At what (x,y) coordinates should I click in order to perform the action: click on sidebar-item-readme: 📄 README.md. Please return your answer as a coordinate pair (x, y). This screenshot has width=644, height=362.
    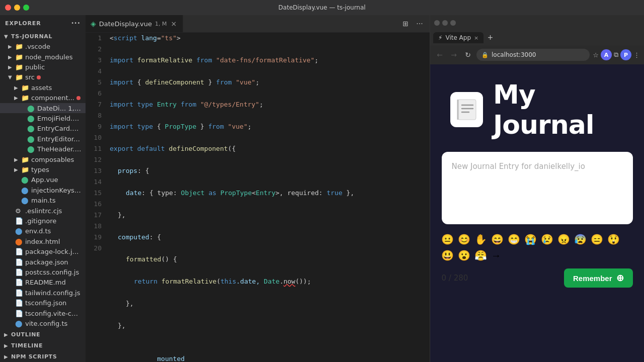
    Looking at the image, I should click on (43, 283).